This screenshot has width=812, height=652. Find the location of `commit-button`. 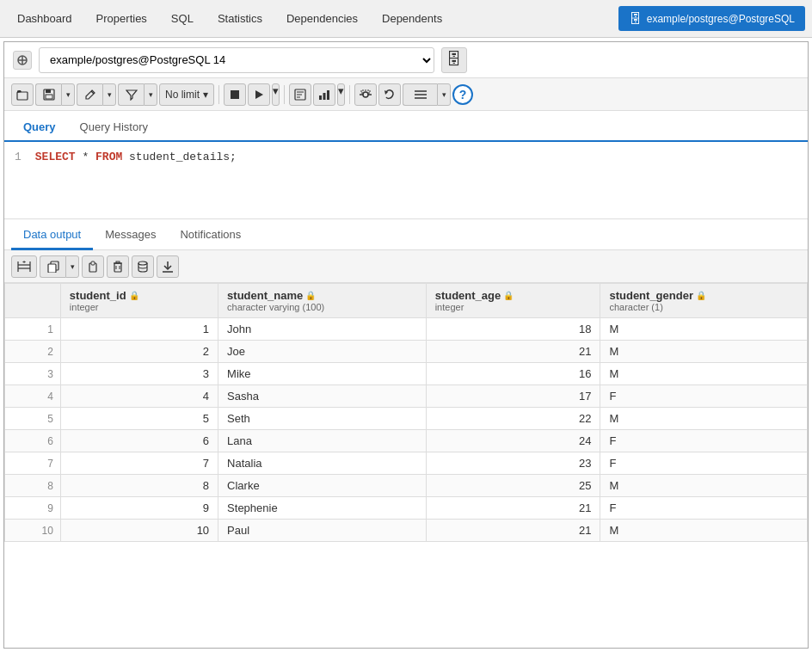

commit-button is located at coordinates (366, 95).